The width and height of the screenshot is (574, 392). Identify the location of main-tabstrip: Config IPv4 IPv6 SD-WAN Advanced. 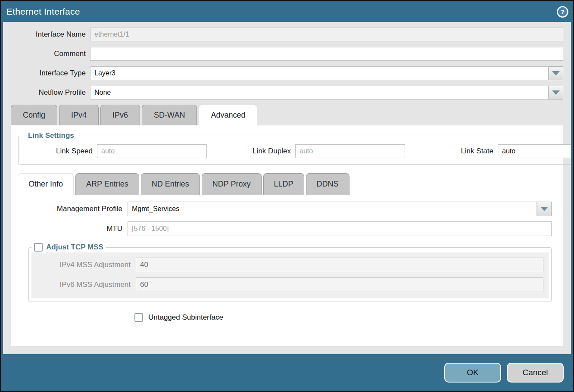
(291, 115).